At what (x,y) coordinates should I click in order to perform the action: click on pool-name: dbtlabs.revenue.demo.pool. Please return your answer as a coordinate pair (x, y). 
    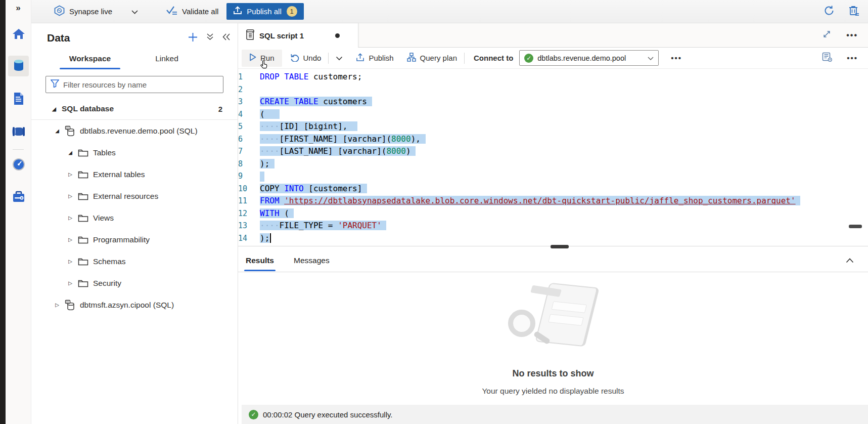
    Looking at the image, I should click on (581, 58).